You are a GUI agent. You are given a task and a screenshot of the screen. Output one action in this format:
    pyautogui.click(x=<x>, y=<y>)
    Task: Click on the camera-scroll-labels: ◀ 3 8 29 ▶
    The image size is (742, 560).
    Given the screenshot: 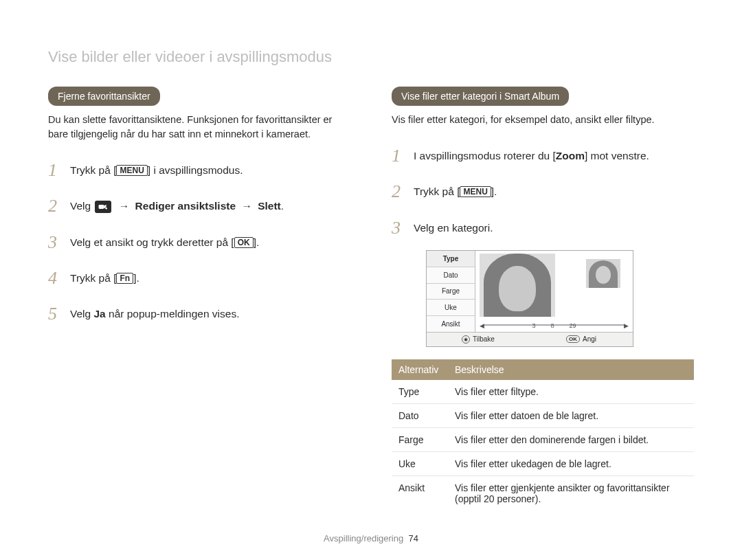 What is the action you would take?
    pyautogui.click(x=554, y=326)
    